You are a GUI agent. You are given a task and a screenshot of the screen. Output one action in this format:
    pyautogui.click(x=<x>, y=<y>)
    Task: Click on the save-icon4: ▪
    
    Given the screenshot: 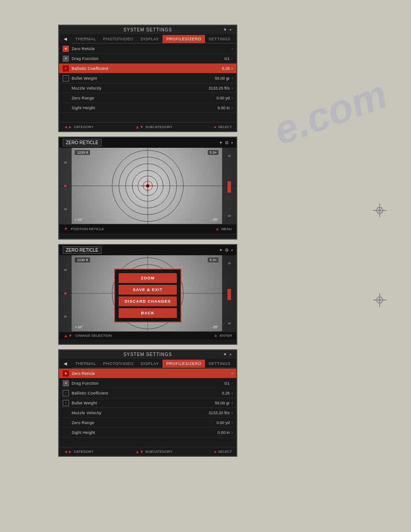 What is the action you would take?
    pyautogui.click(x=231, y=355)
    